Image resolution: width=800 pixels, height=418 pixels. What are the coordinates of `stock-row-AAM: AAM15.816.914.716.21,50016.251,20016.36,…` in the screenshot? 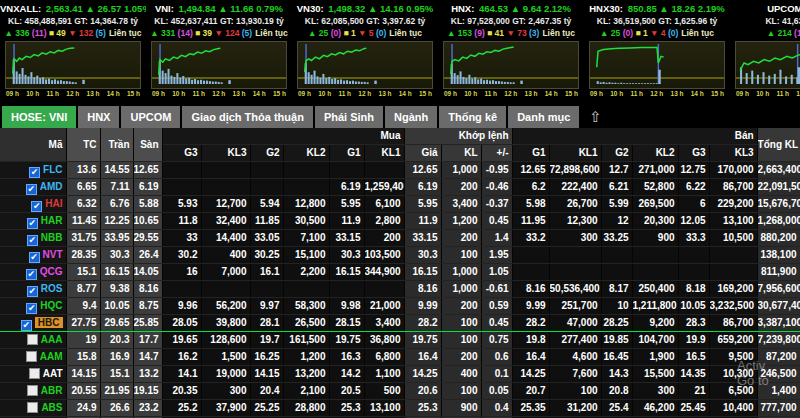 It's located at (400, 358).